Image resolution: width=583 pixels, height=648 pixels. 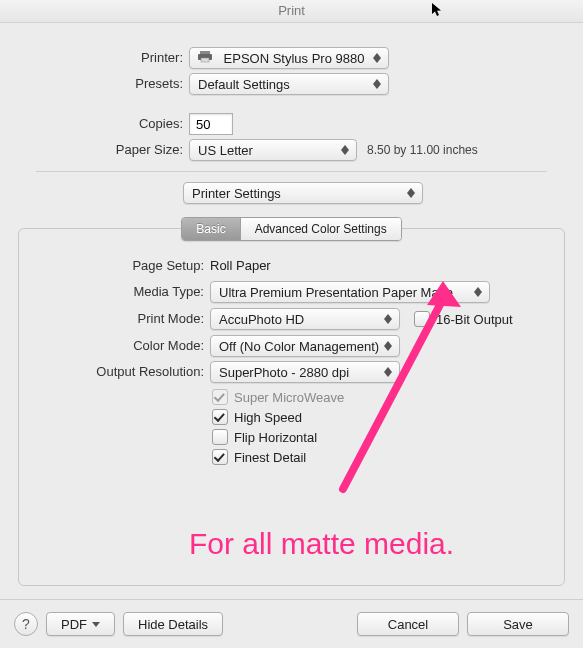 What do you see at coordinates (289, 84) in the screenshot?
I see `presets-popup: Default Settings` at bounding box center [289, 84].